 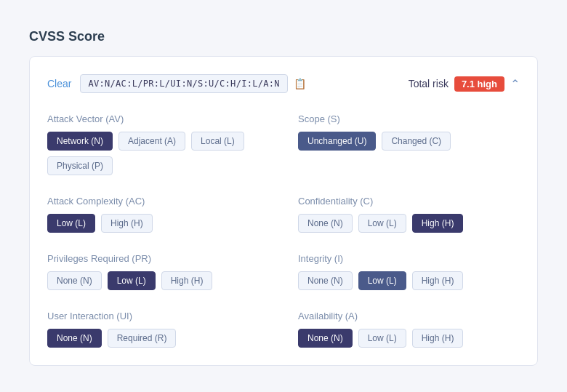 What do you see at coordinates (438, 281) in the screenshot?
I see `option-btn-integrity-2: High (H)` at bounding box center [438, 281].